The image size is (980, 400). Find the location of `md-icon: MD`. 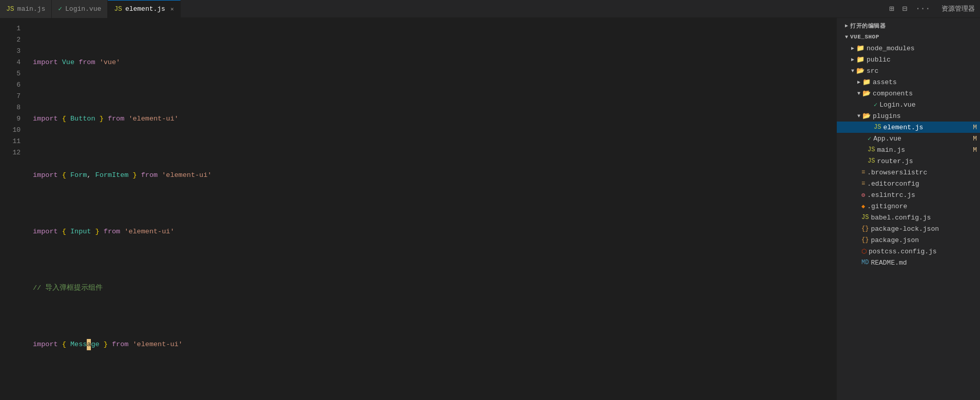

md-icon: MD is located at coordinates (865, 263).